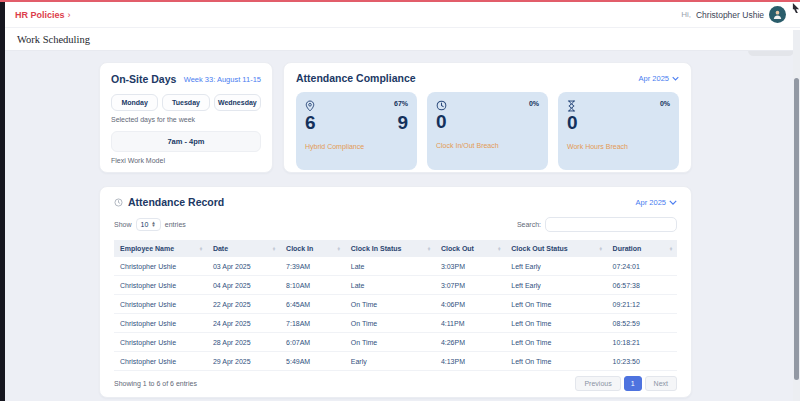  What do you see at coordinates (470, 304) in the screenshot?
I see `table-cell: 4:06PM` at bounding box center [470, 304].